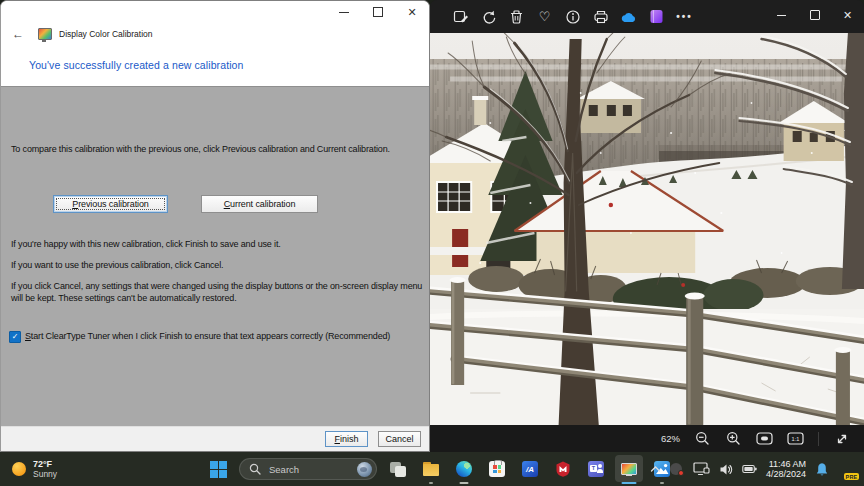 Image resolution: width=864 pixels, height=486 pixels. What do you see at coordinates (497, 469) in the screenshot?
I see `microsoft-store-icon` at bounding box center [497, 469].